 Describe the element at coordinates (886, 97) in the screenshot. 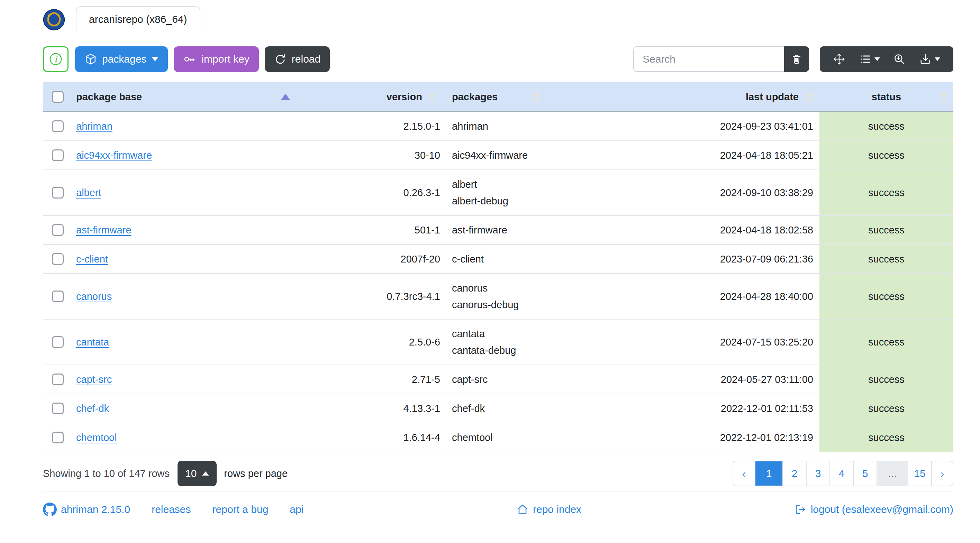

I see `column-header-status: status` at that location.